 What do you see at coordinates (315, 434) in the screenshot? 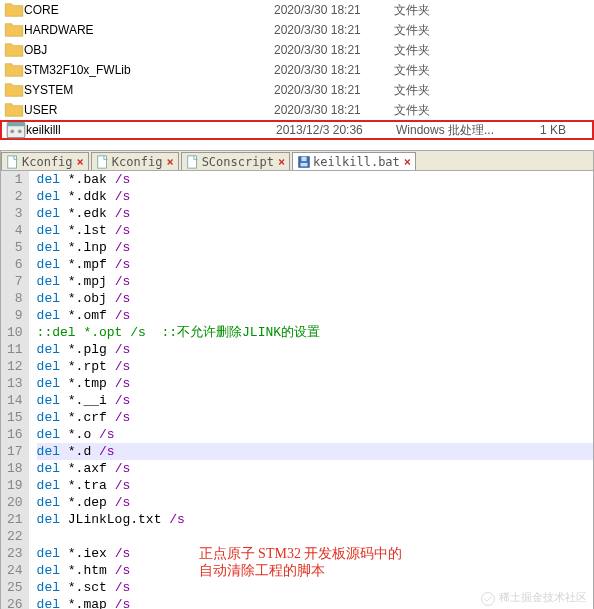
I see `code-line: del *.o /s` at bounding box center [315, 434].